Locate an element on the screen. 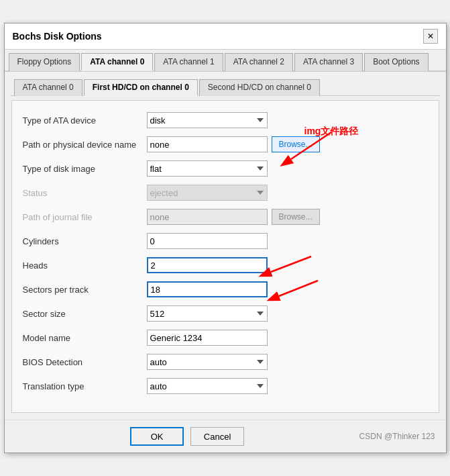  control-translation: auto none lba large rechs is located at coordinates (287, 386).